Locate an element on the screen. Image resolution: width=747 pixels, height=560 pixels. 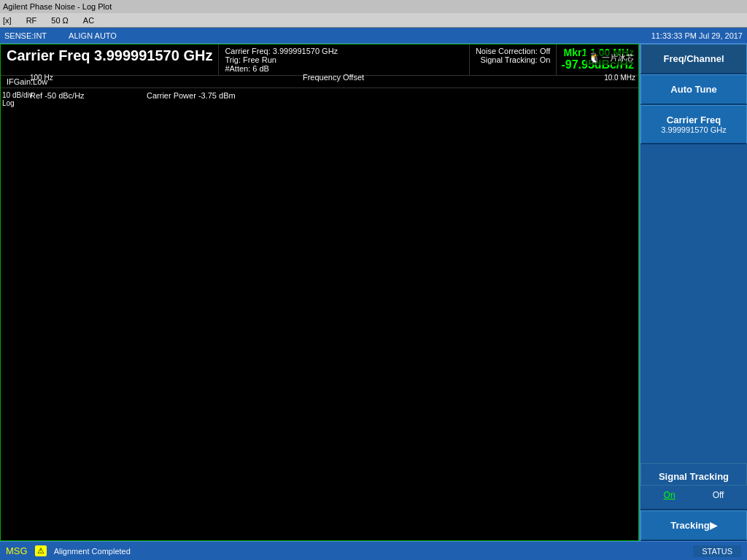
signal-tracking-section: Signal Tracking On Off is located at coordinates (694, 487).